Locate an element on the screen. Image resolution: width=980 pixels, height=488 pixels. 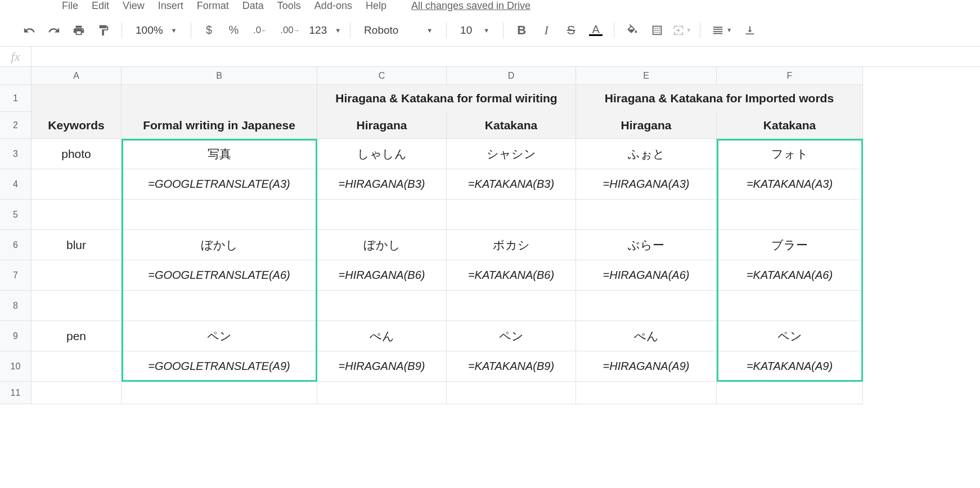
cell-a3: photo is located at coordinates (77, 154).